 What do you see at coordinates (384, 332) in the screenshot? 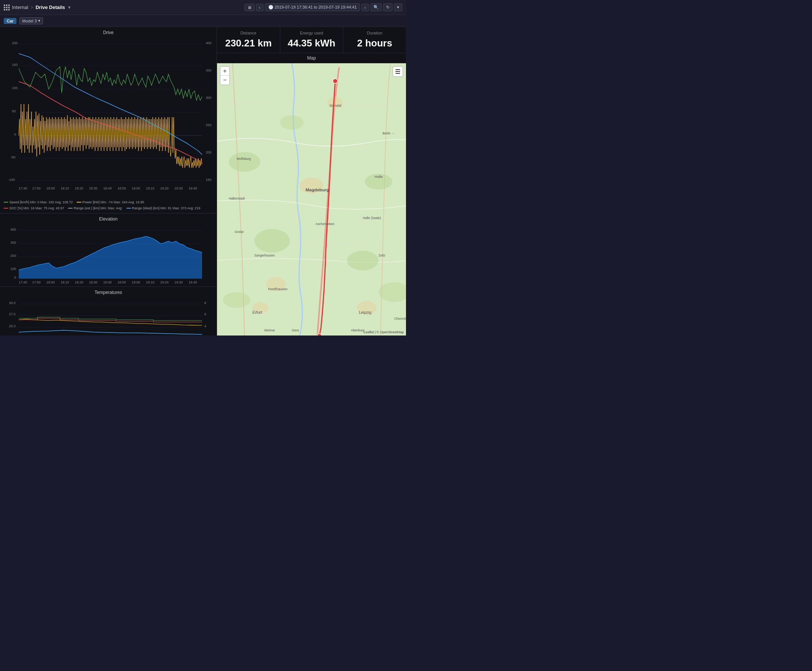
I see `map-credit: Leaflet | © OpenStreetMap` at bounding box center [384, 332].